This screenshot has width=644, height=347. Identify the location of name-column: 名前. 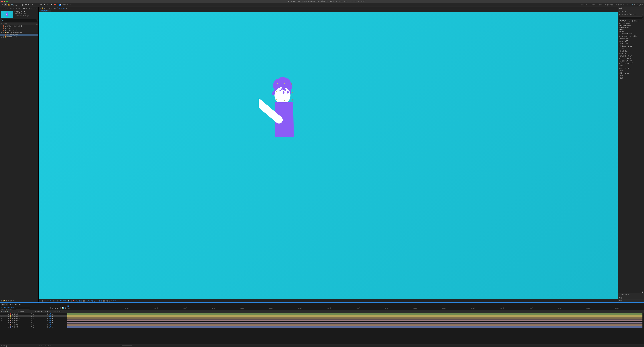
(5, 24).